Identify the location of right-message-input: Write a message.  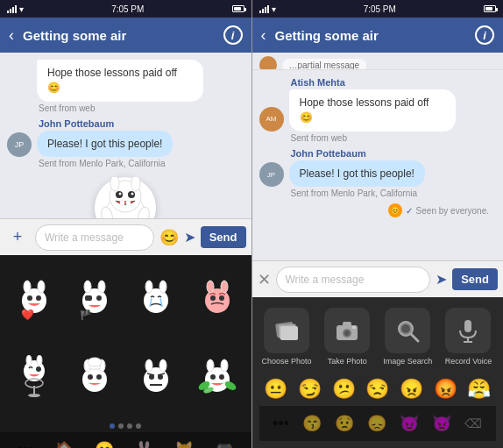
(354, 280).